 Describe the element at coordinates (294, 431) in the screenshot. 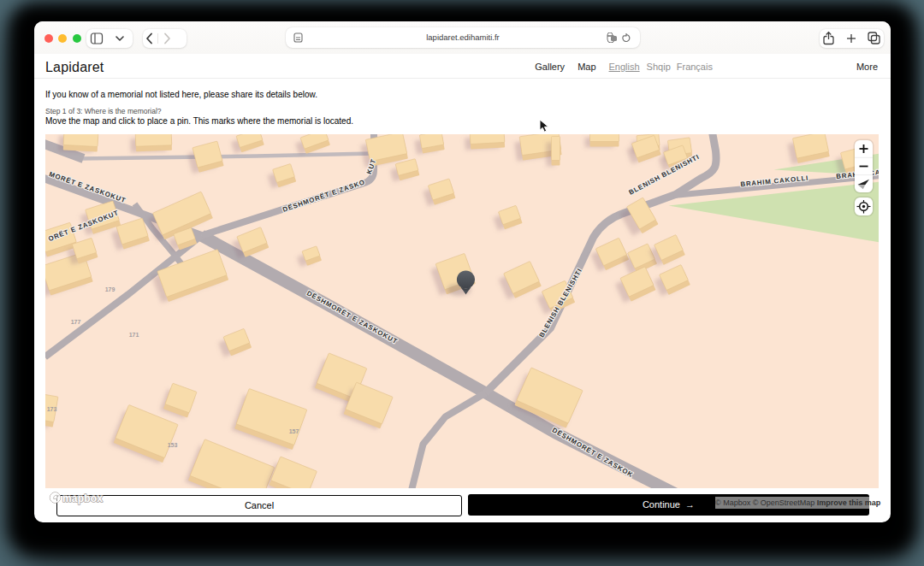

I see `svg-text: 157` at that location.